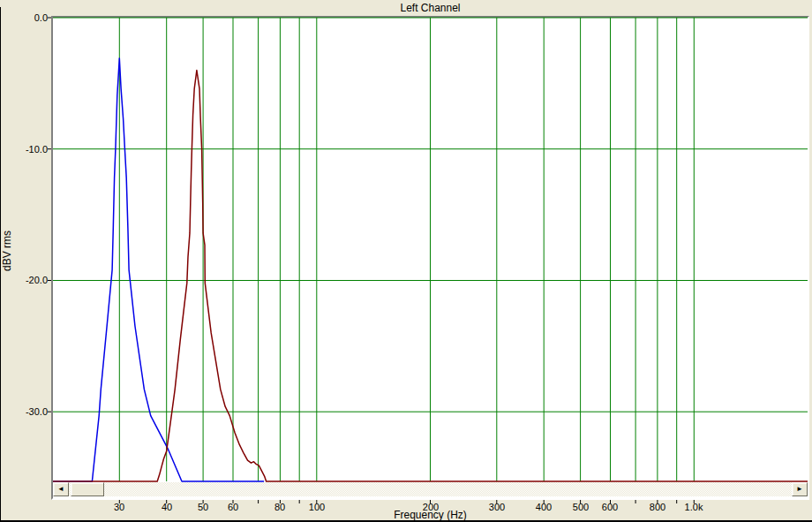 This screenshot has height=522, width=812. What do you see at coordinates (29, 280) in the screenshot?
I see `y-tick-label: -20.0` at bounding box center [29, 280].